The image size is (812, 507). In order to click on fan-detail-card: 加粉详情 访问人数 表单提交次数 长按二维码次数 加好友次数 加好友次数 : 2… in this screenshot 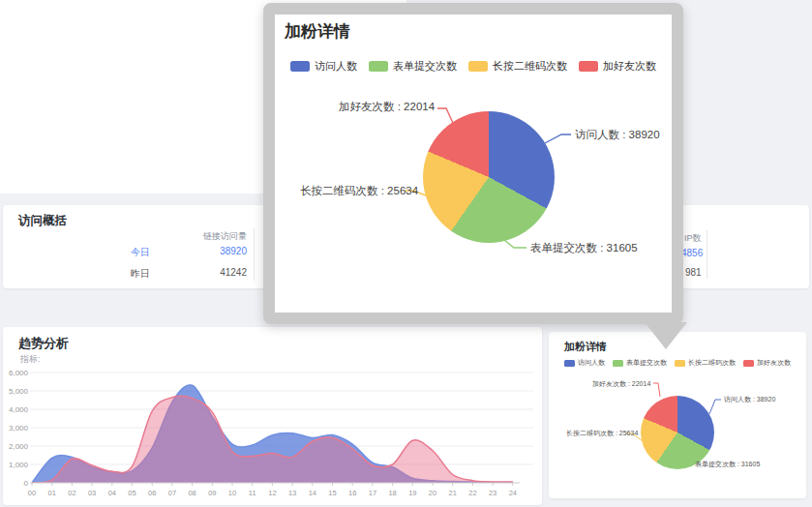, I will do `click(677, 415)`.